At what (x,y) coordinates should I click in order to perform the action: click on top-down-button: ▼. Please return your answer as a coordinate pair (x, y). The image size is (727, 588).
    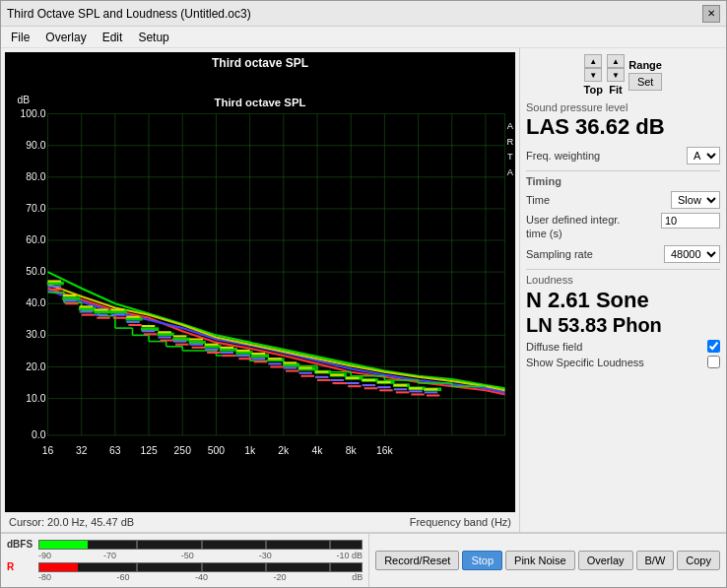
    Looking at the image, I should click on (593, 75).